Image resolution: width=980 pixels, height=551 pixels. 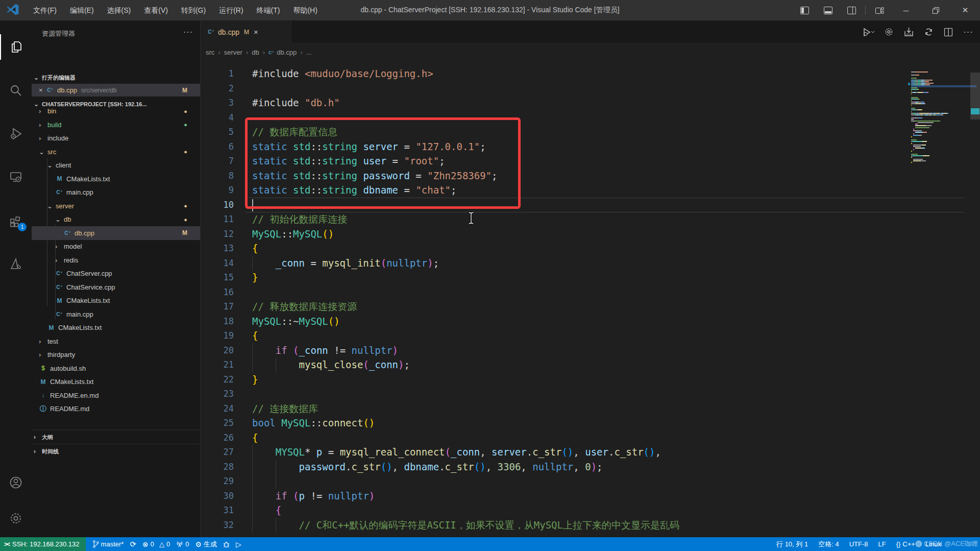 I want to click on breadcrumb-item-src: src, so click(x=210, y=52).